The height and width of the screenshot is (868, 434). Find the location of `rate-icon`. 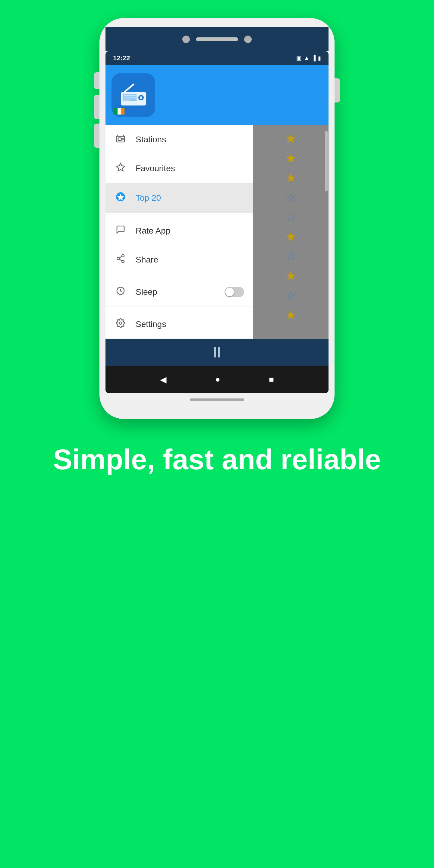

rate-icon is located at coordinates (121, 230).